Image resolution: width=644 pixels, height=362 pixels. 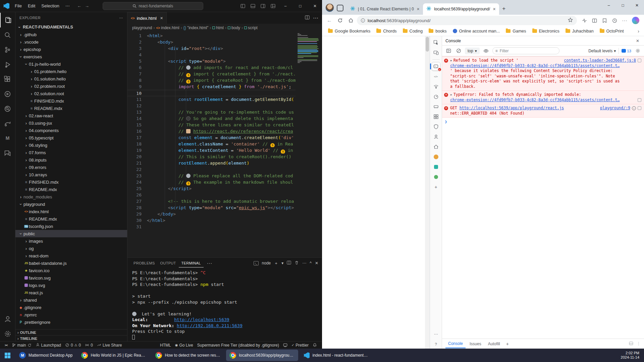 What do you see at coordinates (436, 127) in the screenshot?
I see `devtools-security-icon` at bounding box center [436, 127].